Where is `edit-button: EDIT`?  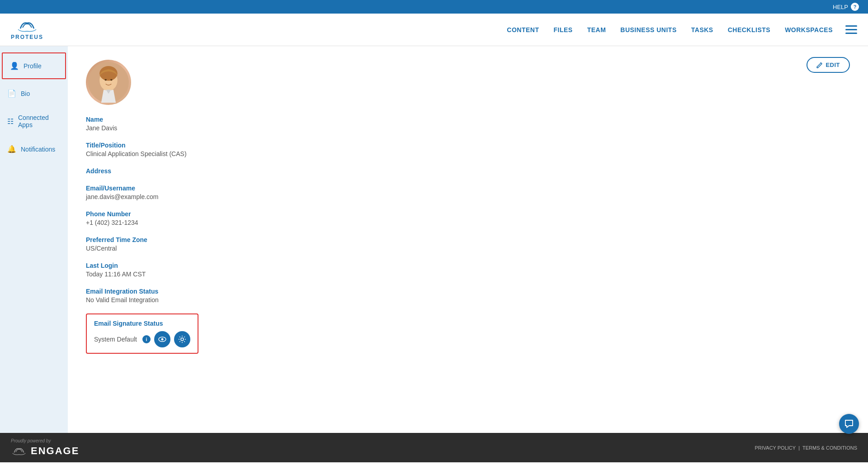
edit-button: EDIT is located at coordinates (828, 65).